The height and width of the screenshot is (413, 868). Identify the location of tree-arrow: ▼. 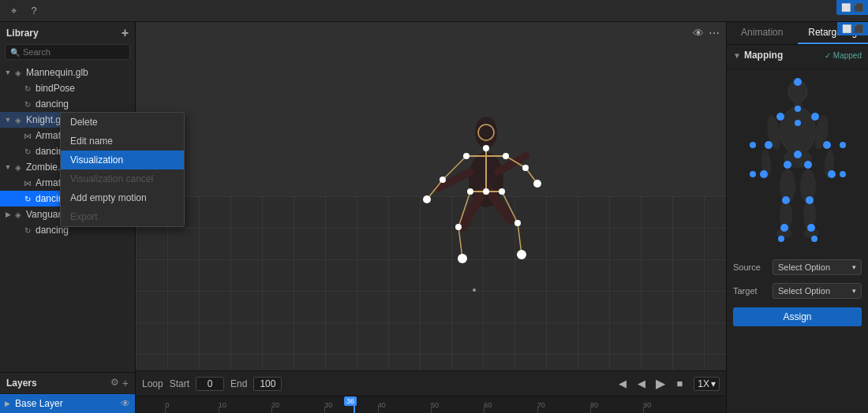
(8, 120).